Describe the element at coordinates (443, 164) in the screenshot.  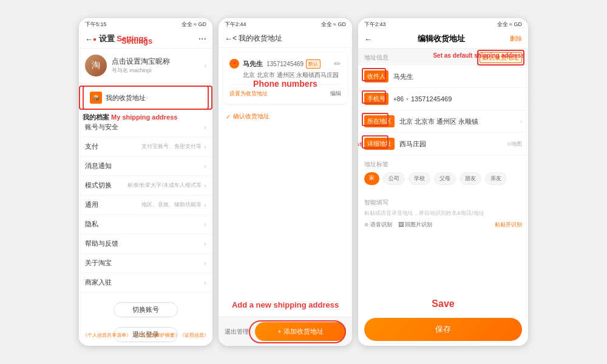
I see `tags-title: 地址标签` at that location.